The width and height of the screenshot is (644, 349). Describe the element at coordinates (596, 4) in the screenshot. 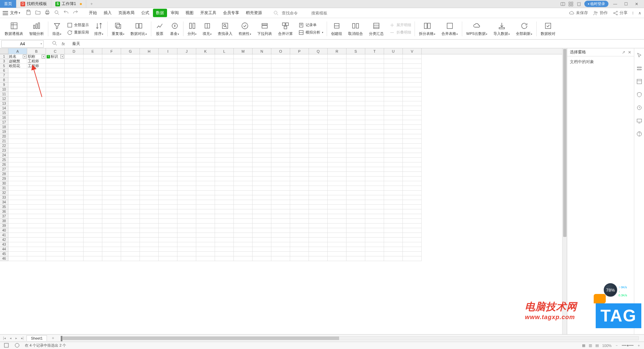

I see `login-button: 临时登录` at that location.